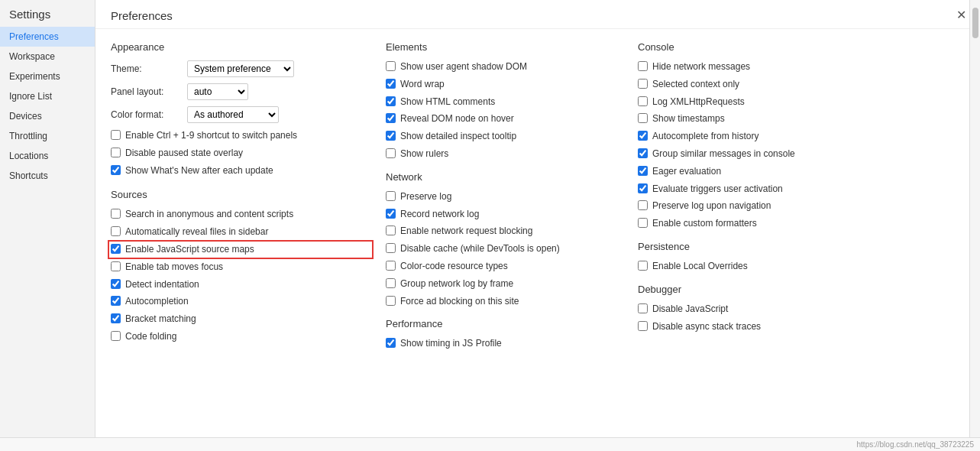 Image resolution: width=980 pixels, height=451 pixels. What do you see at coordinates (116, 153) in the screenshot?
I see `disable-paused-checkbox` at bounding box center [116, 153].